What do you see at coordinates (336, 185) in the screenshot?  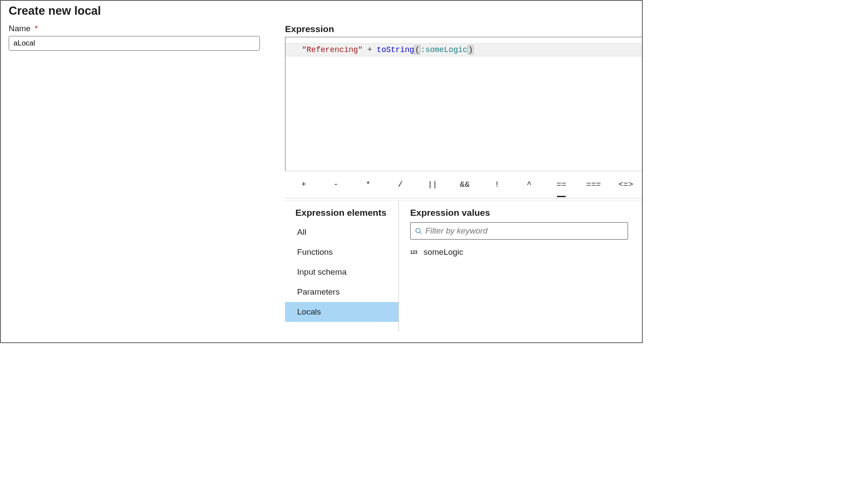 I see `operator-minus: -` at bounding box center [336, 185].